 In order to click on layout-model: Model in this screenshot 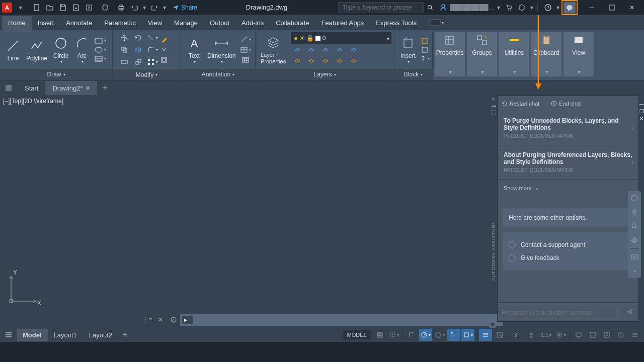, I will do `click(32, 335)`.